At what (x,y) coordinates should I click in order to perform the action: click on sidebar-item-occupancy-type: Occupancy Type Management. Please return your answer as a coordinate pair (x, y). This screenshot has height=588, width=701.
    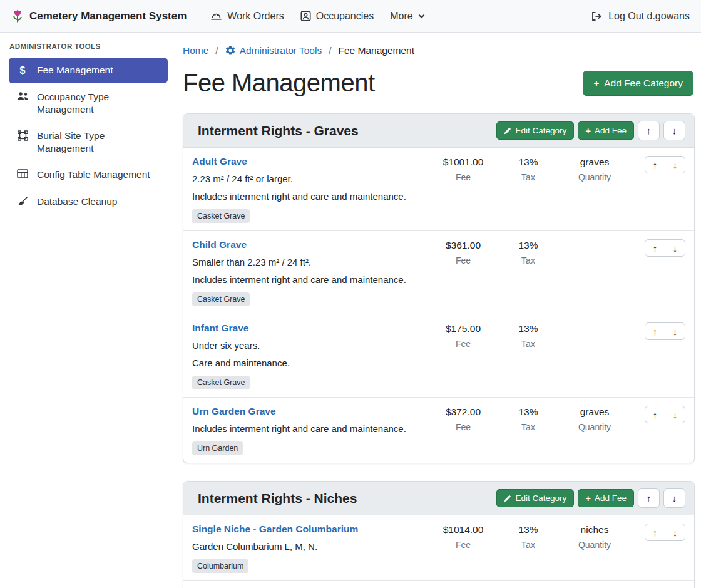
    Looking at the image, I should click on (88, 103).